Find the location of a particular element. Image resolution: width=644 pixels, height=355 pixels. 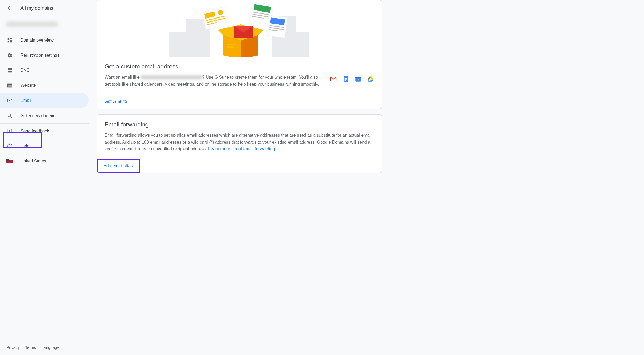

forwarding-card-body: Email forwarding Email forwarding allows… is located at coordinates (239, 137).